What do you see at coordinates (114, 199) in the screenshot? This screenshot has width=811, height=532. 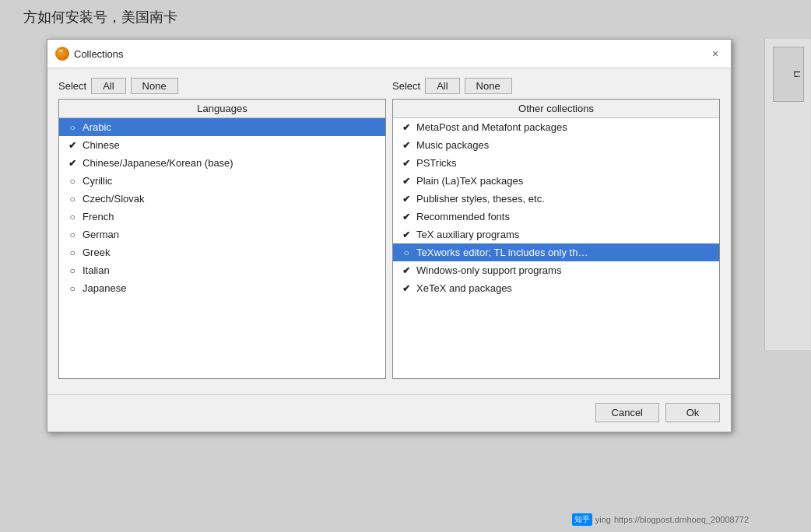 I see `item-label: Czech/Slovak` at bounding box center [114, 199].